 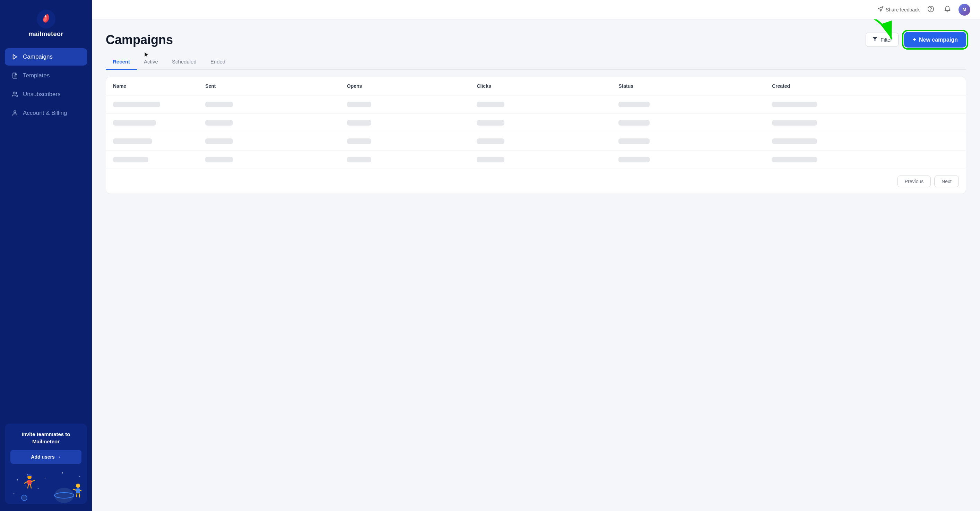 What do you see at coordinates (931, 10) in the screenshot?
I see `question-icon` at bounding box center [931, 10].